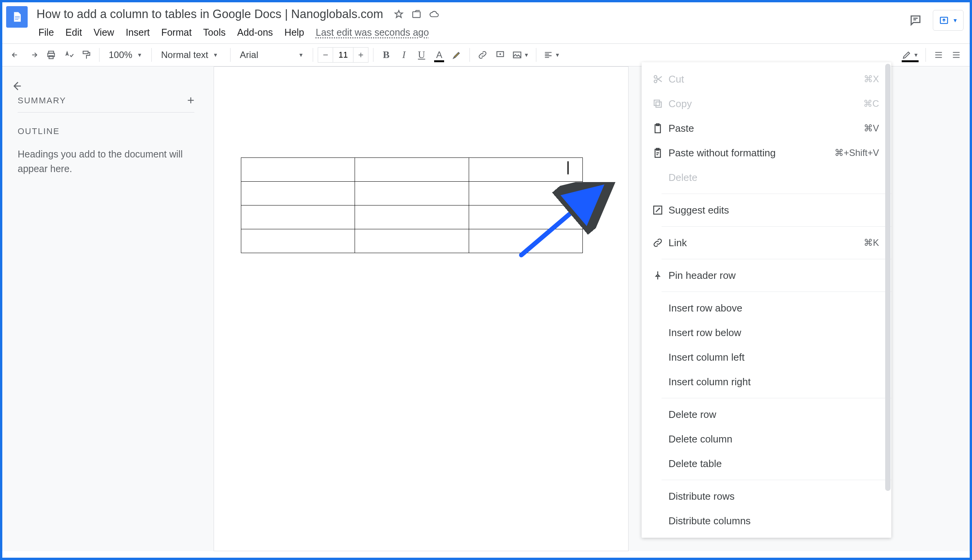 The width and height of the screenshot is (972, 560). I want to click on document-table, so click(412, 205).